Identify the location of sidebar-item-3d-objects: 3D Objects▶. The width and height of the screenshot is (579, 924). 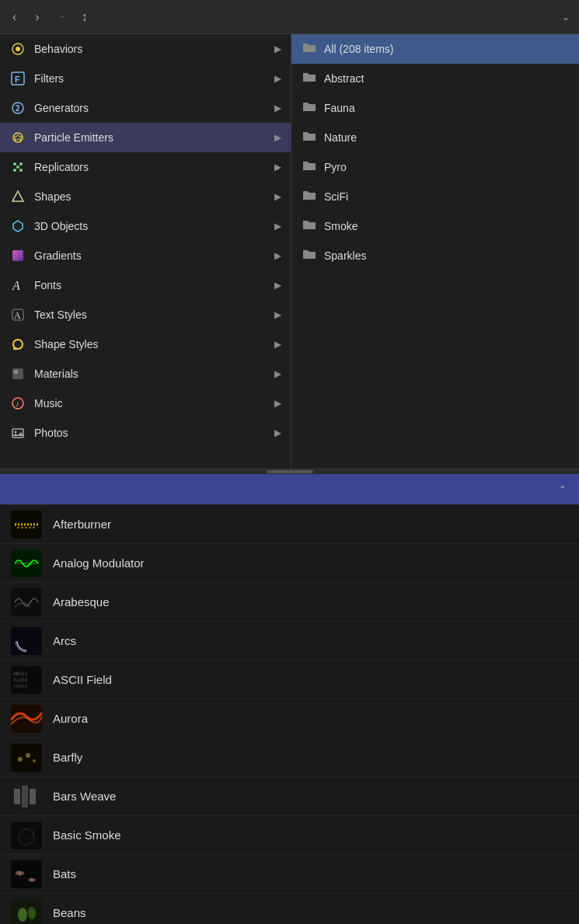
(145, 226).